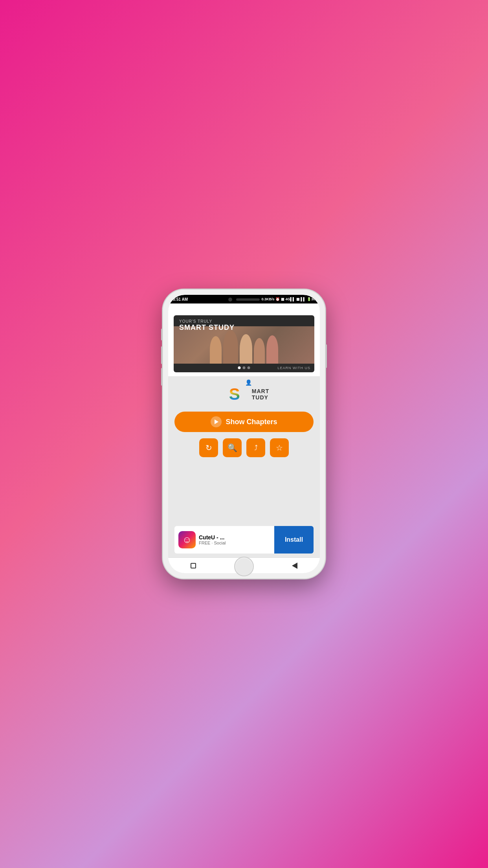  I want to click on banner-subtitle: YOUR'S TRULY, so click(207, 322).